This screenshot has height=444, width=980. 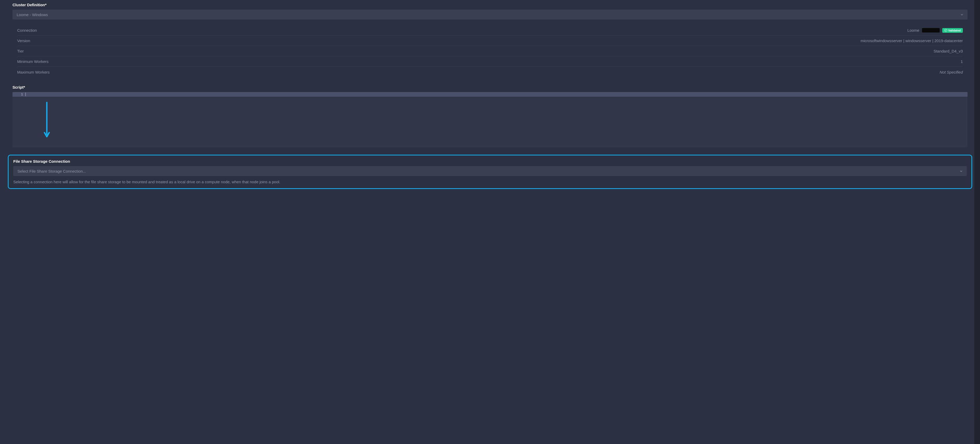 I want to click on cluster-definition-select: Loome - Windows, so click(x=490, y=14).